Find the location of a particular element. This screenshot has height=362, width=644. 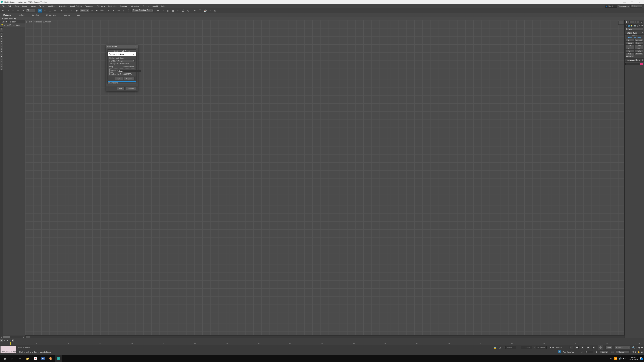

yandex-browser-icon: Y is located at coordinates (36, 359).